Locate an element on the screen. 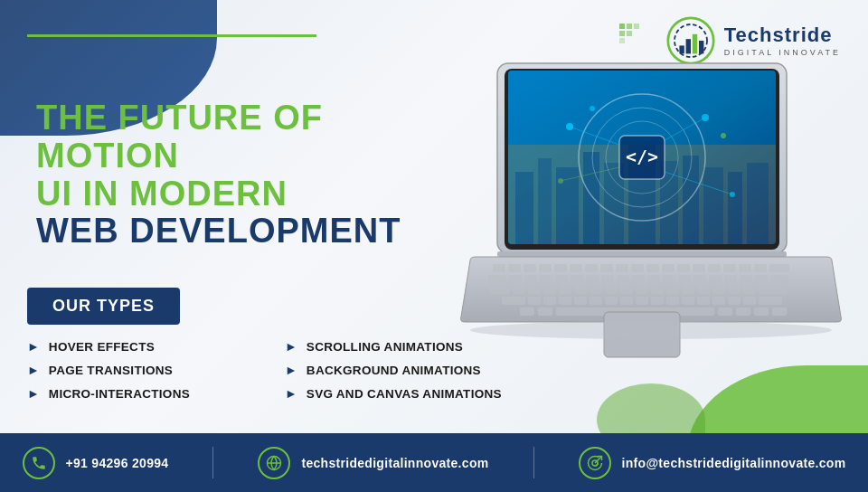  headline-line2: UI IN MODERN is located at coordinates (253, 194).